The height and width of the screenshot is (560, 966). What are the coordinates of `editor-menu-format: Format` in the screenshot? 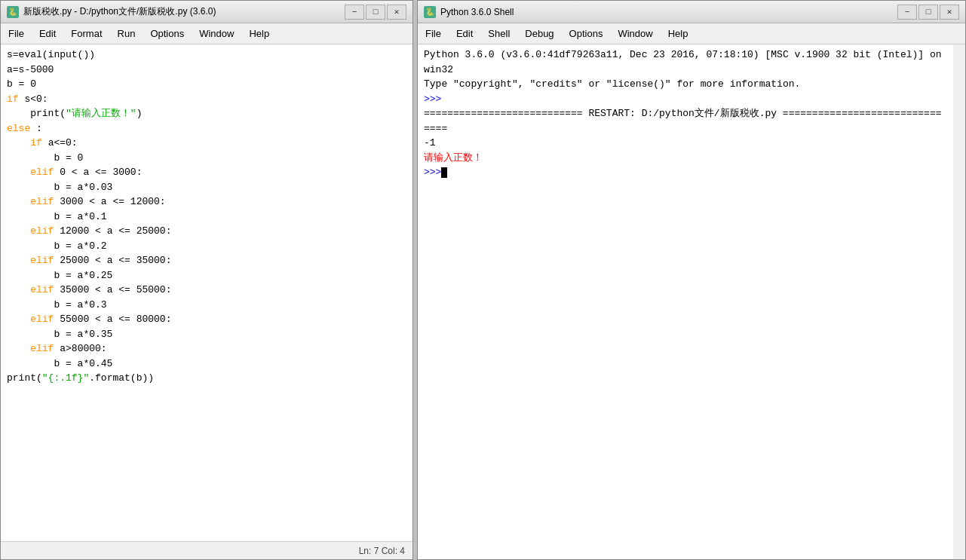 It's located at (86, 33).